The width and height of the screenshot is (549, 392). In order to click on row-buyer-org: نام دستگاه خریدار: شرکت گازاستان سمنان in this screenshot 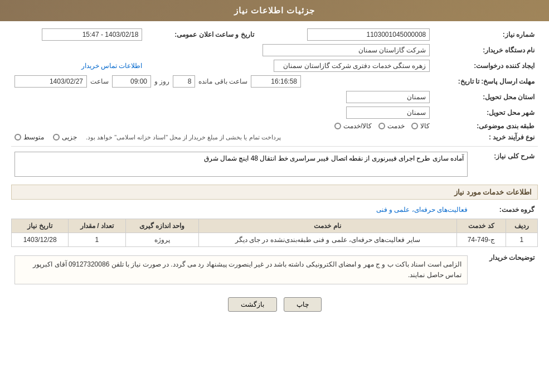, I will do `click(274, 50)`.